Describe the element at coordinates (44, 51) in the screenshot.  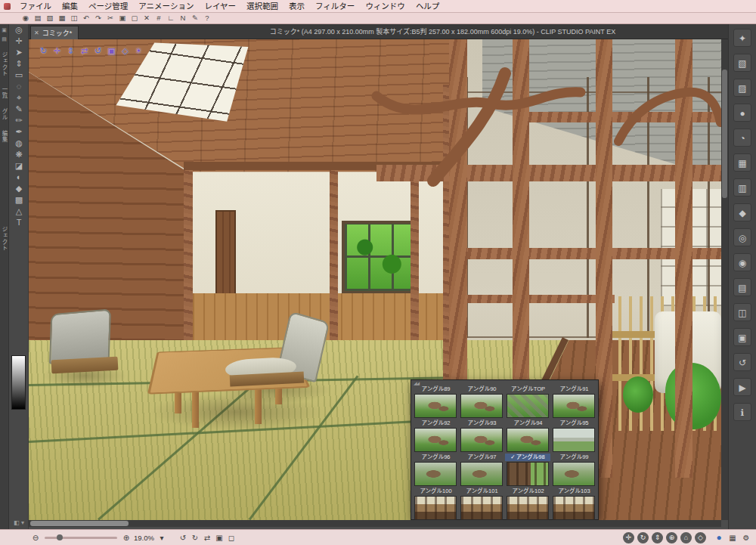
I see `camera-orbit-icon: ↻` at that location.